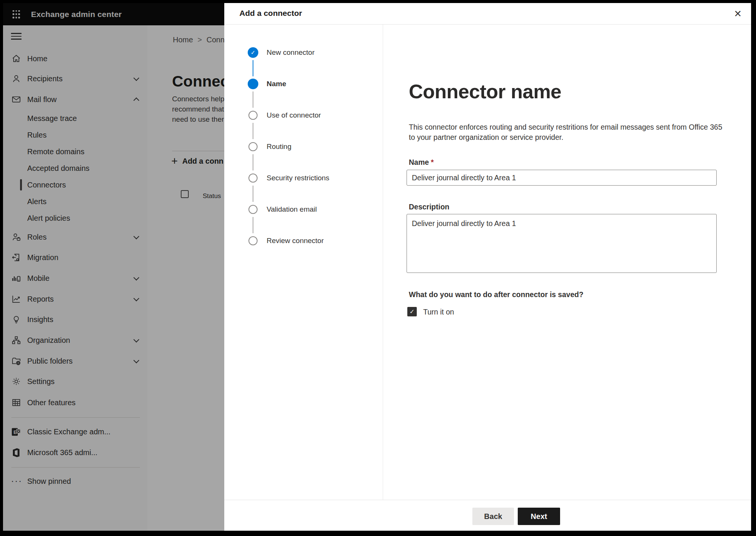  I want to click on content-description: This connector enforces routing and secu…, so click(566, 132).